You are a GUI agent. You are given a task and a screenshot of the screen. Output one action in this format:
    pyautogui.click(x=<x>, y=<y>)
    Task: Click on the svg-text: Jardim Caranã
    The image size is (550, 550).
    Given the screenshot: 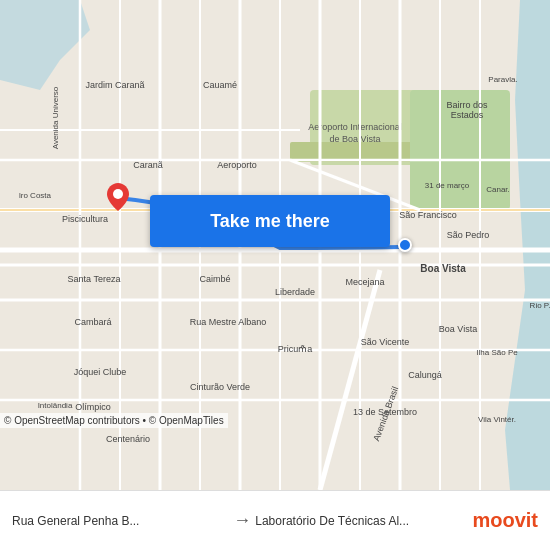 What is the action you would take?
    pyautogui.click(x=114, y=85)
    